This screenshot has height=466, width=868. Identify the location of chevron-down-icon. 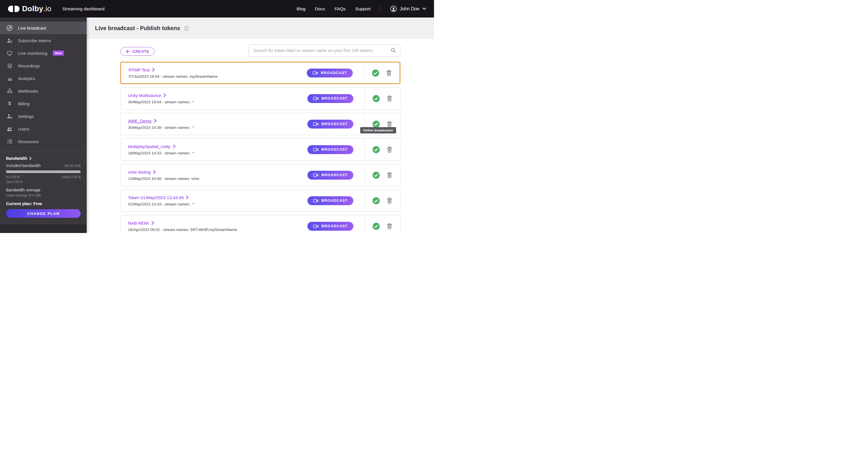
(424, 9).